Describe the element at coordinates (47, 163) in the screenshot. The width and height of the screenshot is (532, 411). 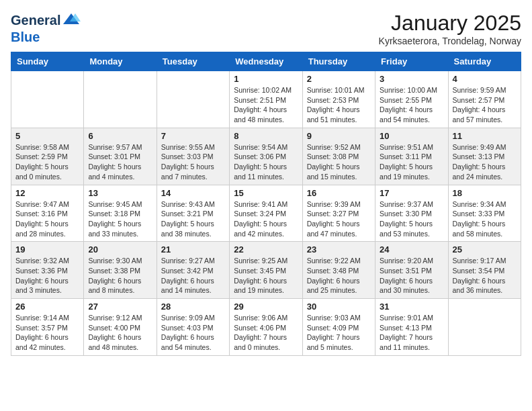
I see `day-info: Sunrise: 9:58 AM Sunset: 2:59 PM Dayligh…` at that location.